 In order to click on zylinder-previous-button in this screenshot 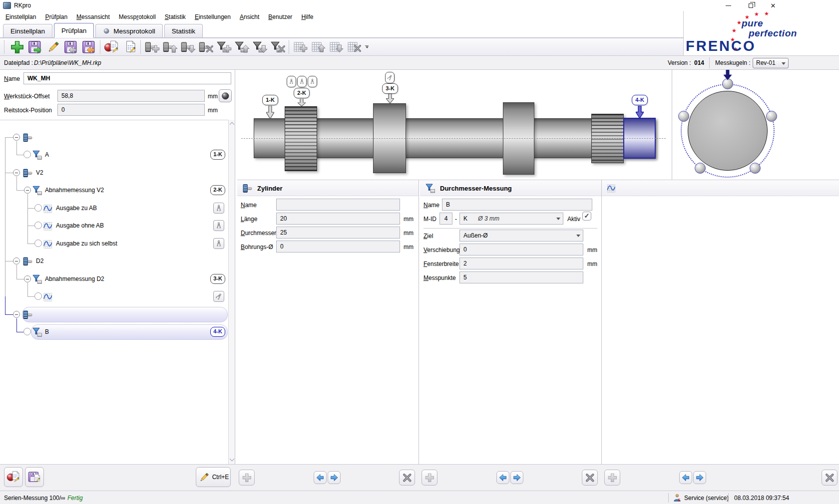, I will do `click(320, 478)`.